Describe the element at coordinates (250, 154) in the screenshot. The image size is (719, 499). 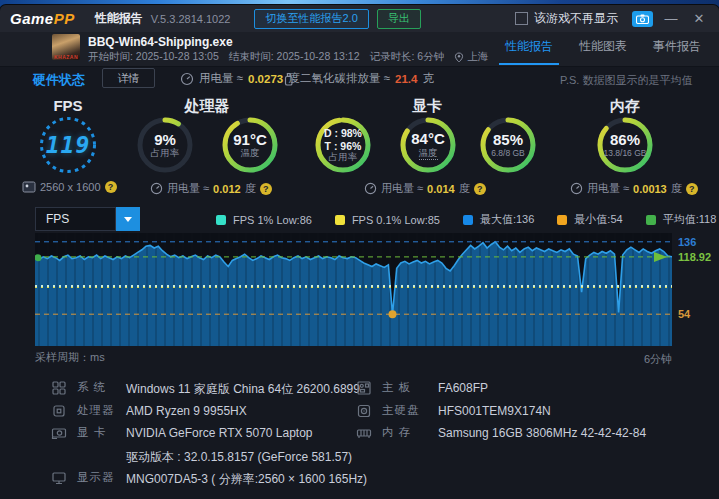
I see `cpu-temp-label: 温度` at that location.